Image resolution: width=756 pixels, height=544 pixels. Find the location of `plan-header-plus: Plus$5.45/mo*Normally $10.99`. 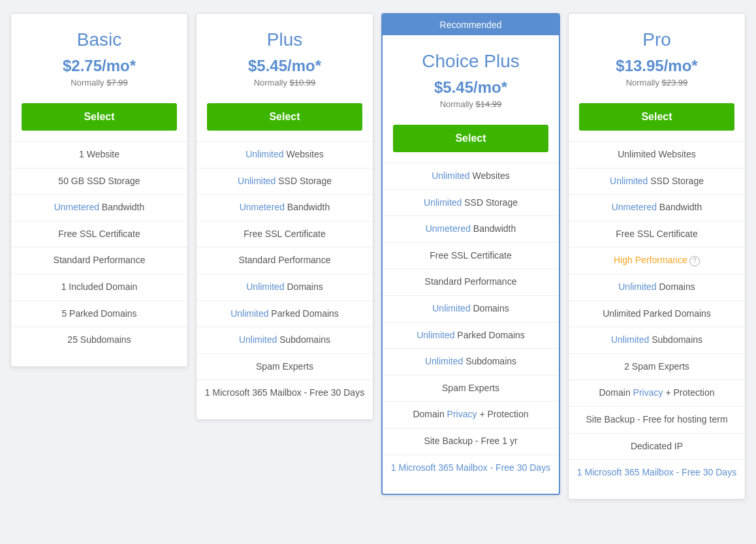

plan-header-plus: Plus$5.45/mo*Normally $10.99 is located at coordinates (285, 59).